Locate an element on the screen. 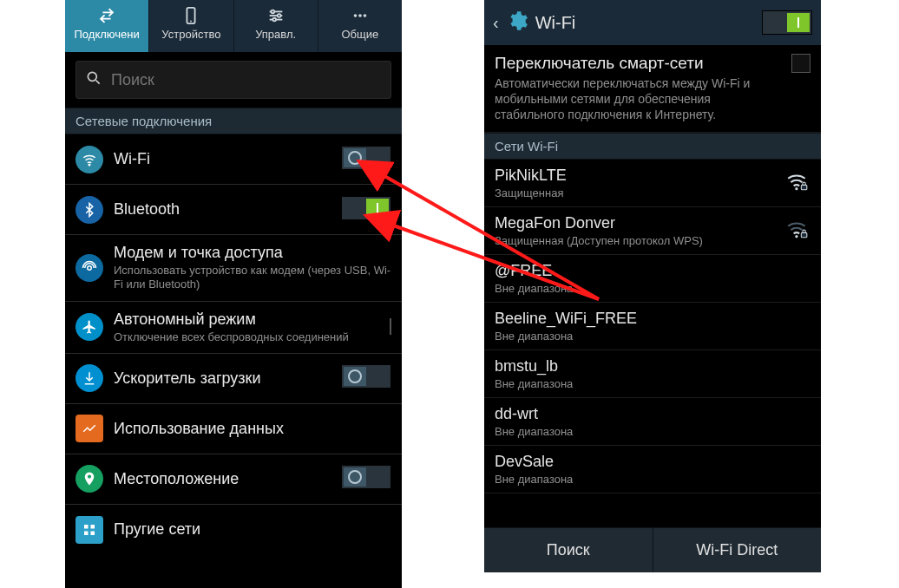 This screenshot has width=899, height=588. network-name: @FREE is located at coordinates (653, 271).